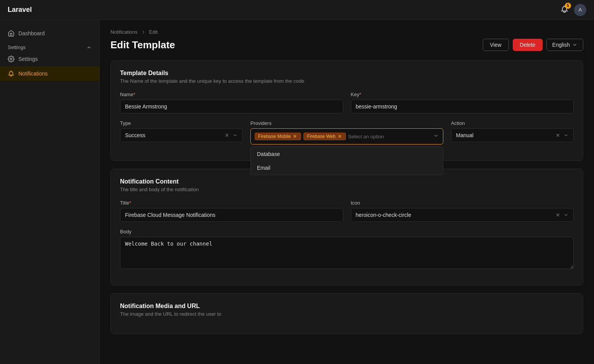  I want to click on sidebar-settings-section: Settings, so click(50, 46).